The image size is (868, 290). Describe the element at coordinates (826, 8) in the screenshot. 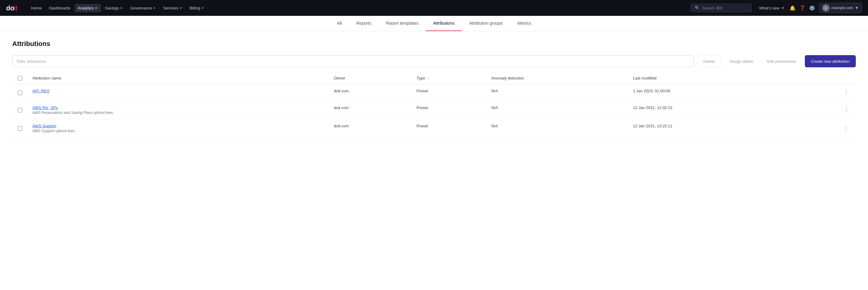

I see `avatar: E` at that location.